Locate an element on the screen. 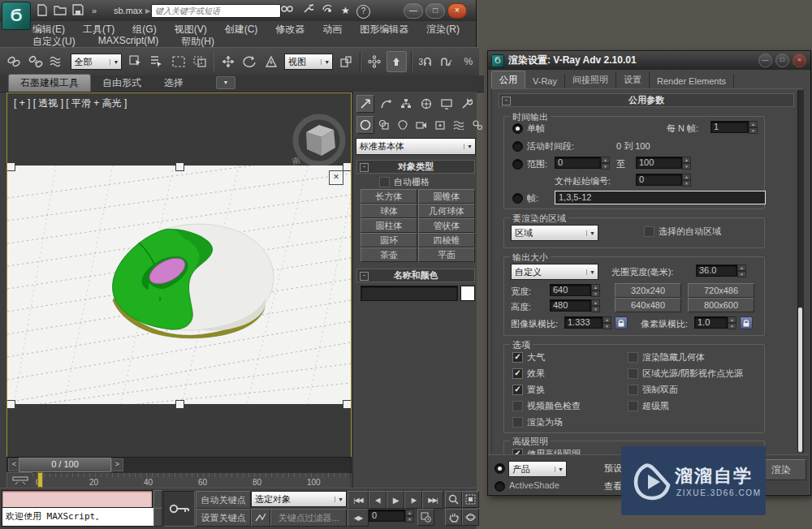 This screenshot has height=529, width=812. display-tab-icon is located at coordinates (447, 104).